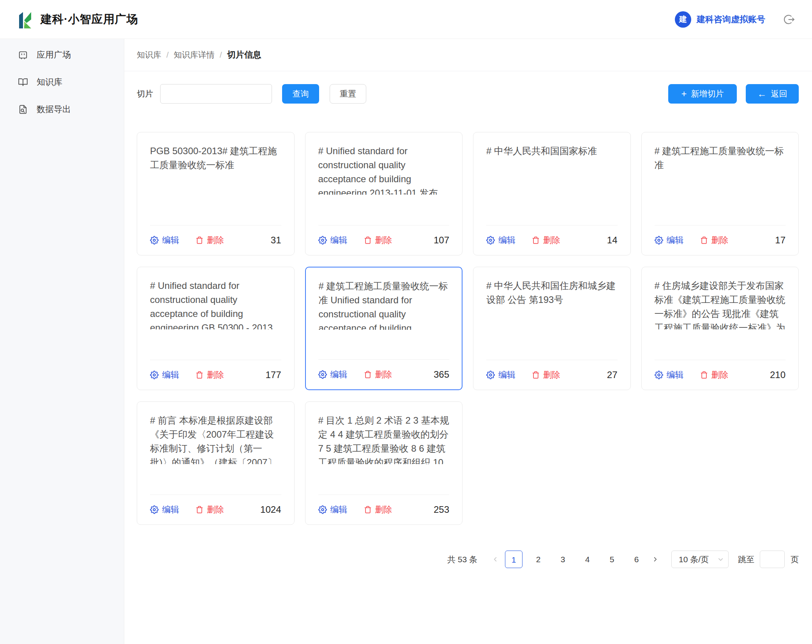 This screenshot has width=812, height=644. What do you see at coordinates (720, 329) in the screenshot?
I see `slice-card: # 住房城乡建设部关于发布国家标准《建筑工程施工质量验收统一标准》的公告 现批准…` at bounding box center [720, 329].